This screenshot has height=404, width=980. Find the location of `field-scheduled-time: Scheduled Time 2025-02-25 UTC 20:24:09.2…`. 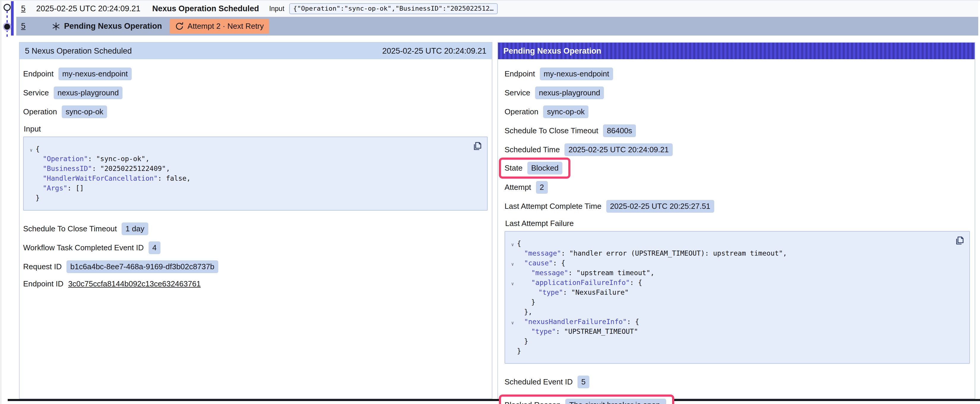

field-scheduled-time: Scheduled Time 2025-02-25 UTC 20:24:09.2… is located at coordinates (737, 150).